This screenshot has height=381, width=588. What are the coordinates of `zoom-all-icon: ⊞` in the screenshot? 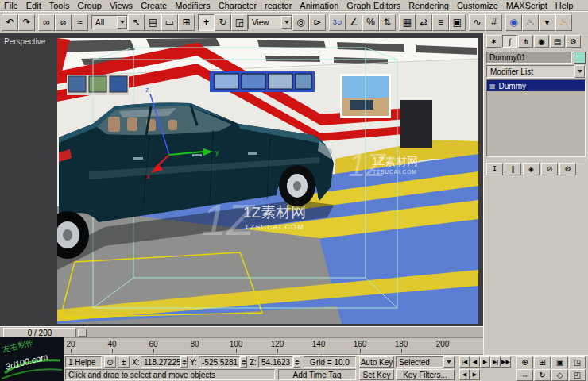 It's located at (542, 362).